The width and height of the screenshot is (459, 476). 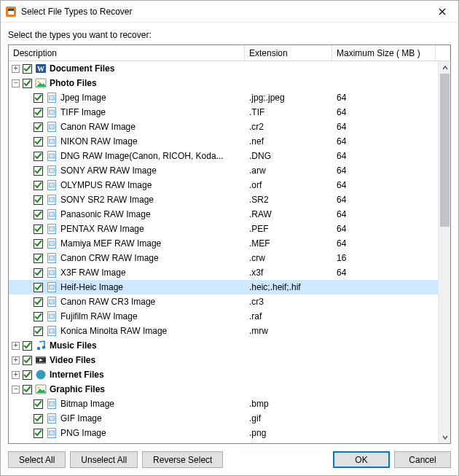 I want to click on tree-item-row: PENTAX RAW Image.PEF64, so click(x=223, y=229).